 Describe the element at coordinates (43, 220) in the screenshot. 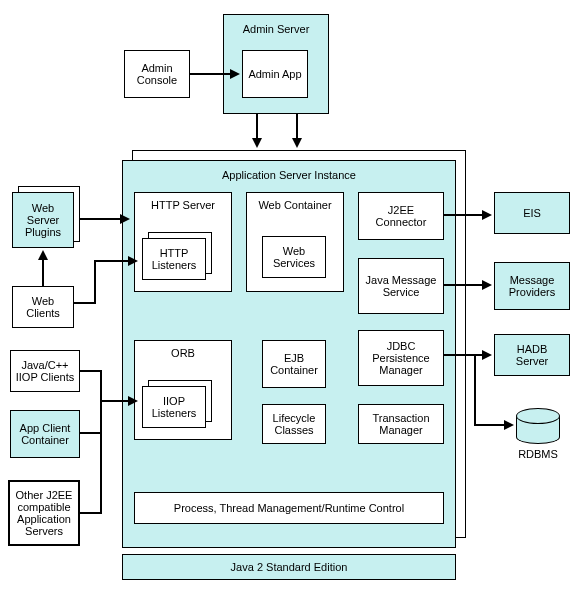

I see `web-server-plugins-box: Web Server Plugins` at that location.